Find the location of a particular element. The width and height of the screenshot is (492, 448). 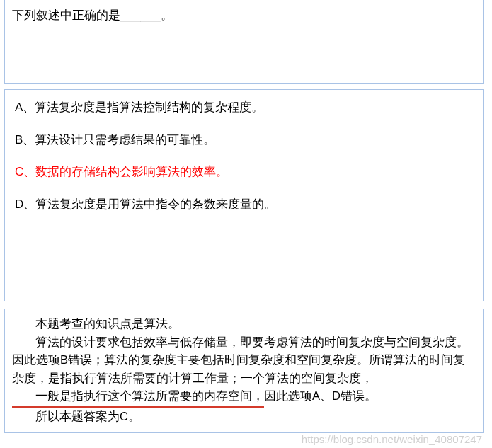

explanation-p3: 所以本题答案为C。 is located at coordinates (244, 417).